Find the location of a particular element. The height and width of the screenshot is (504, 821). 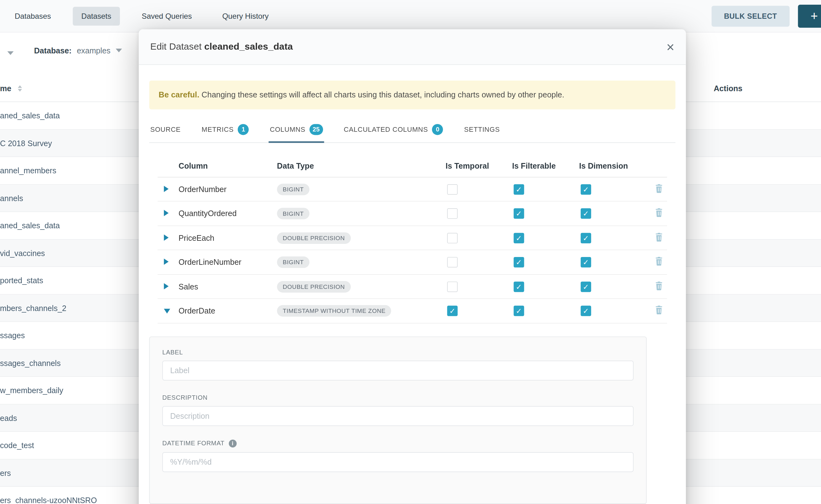

column-name-cell: Sales is located at coordinates (228, 287).